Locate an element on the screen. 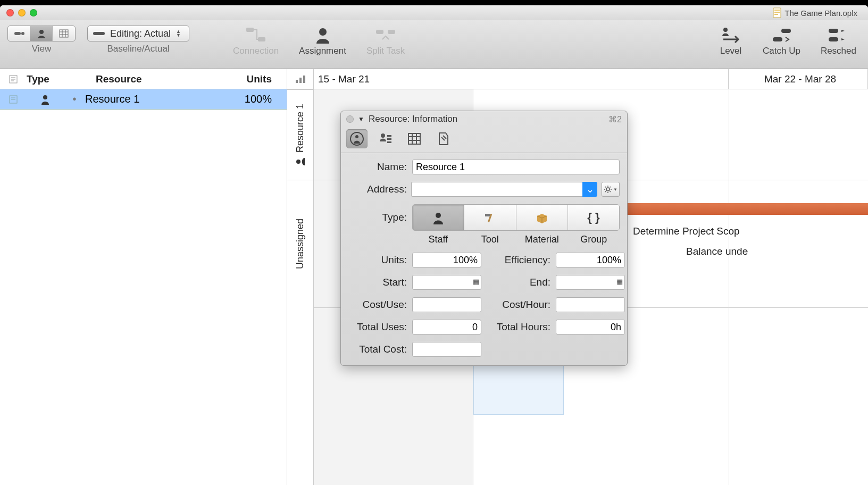  window-controls is located at coordinates (22, 13).